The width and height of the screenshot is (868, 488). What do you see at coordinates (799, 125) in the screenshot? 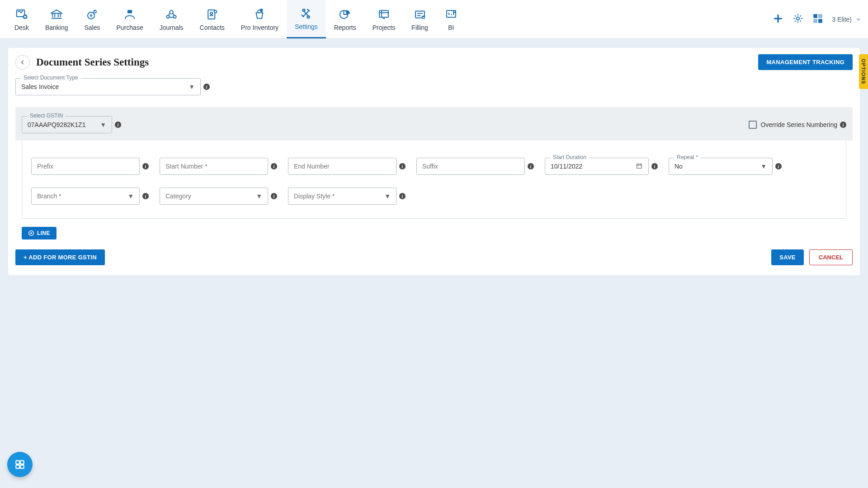
I see `override-label: Override Series Numbering` at bounding box center [799, 125].